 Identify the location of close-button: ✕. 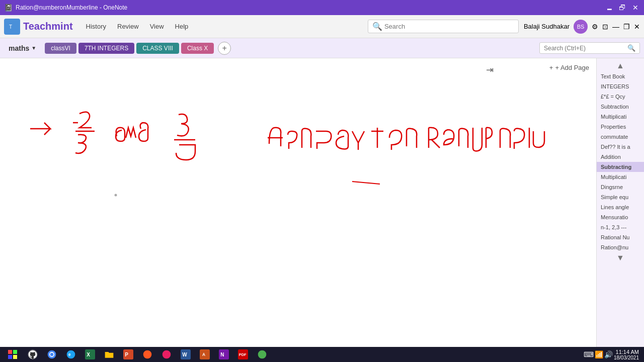
(635, 8).